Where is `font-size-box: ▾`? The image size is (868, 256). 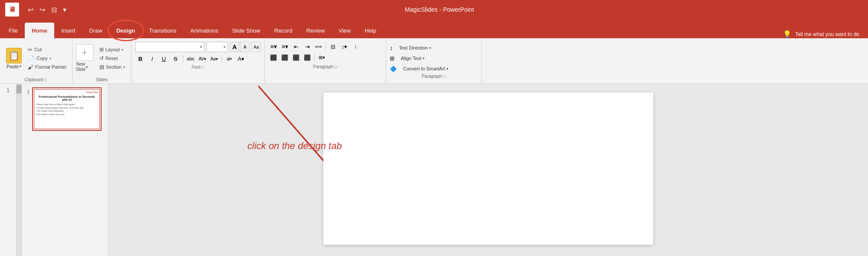 font-size-box: ▾ is located at coordinates (217, 47).